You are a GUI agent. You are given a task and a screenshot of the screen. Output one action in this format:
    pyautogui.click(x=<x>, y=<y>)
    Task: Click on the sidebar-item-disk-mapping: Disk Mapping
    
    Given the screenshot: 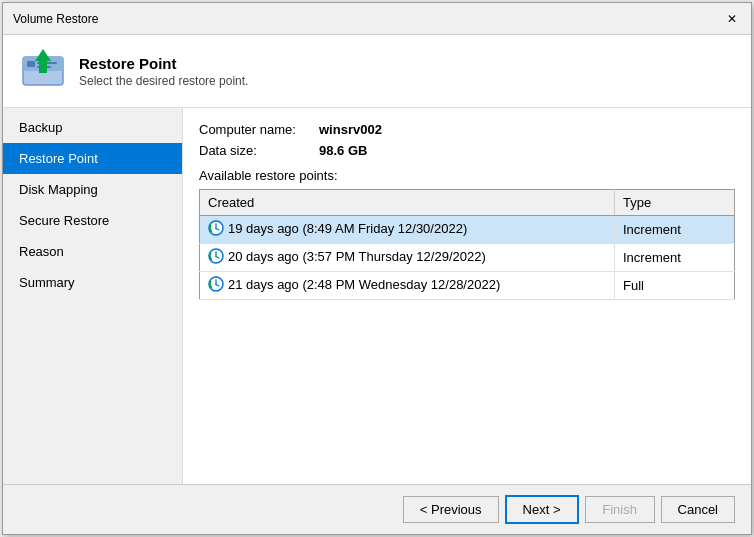 What is the action you would take?
    pyautogui.click(x=92, y=190)
    